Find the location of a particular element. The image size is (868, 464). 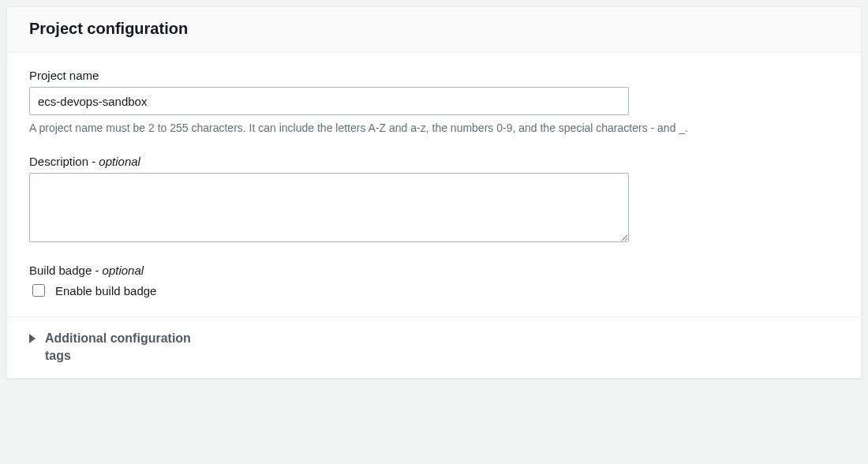

project-name-input is located at coordinates (329, 101).